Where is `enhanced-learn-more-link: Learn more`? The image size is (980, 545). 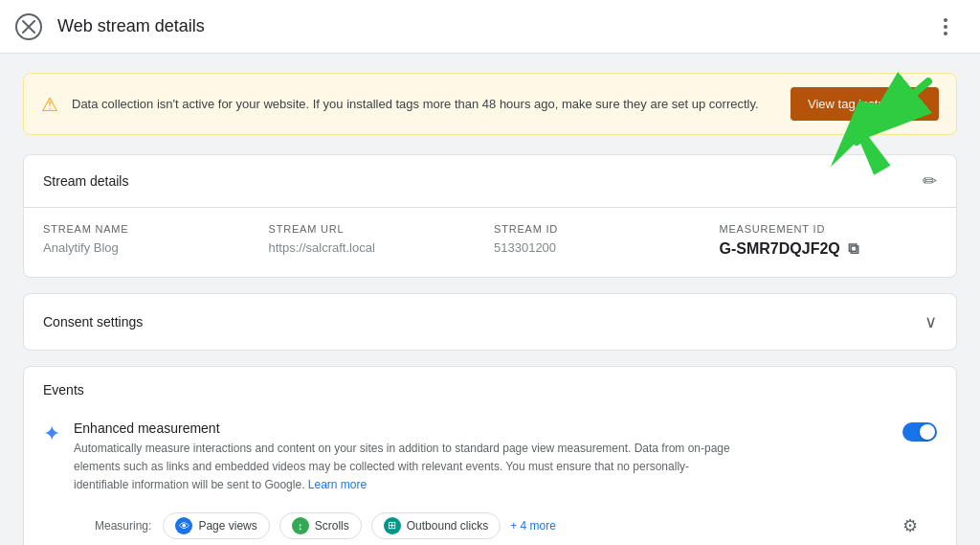
enhanced-learn-more-link: Learn more is located at coordinates (337, 485).